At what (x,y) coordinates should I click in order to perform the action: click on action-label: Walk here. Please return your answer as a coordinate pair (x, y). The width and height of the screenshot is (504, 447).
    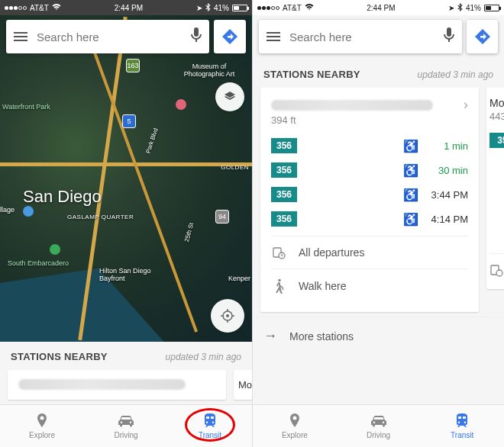
    Looking at the image, I should click on (322, 286).